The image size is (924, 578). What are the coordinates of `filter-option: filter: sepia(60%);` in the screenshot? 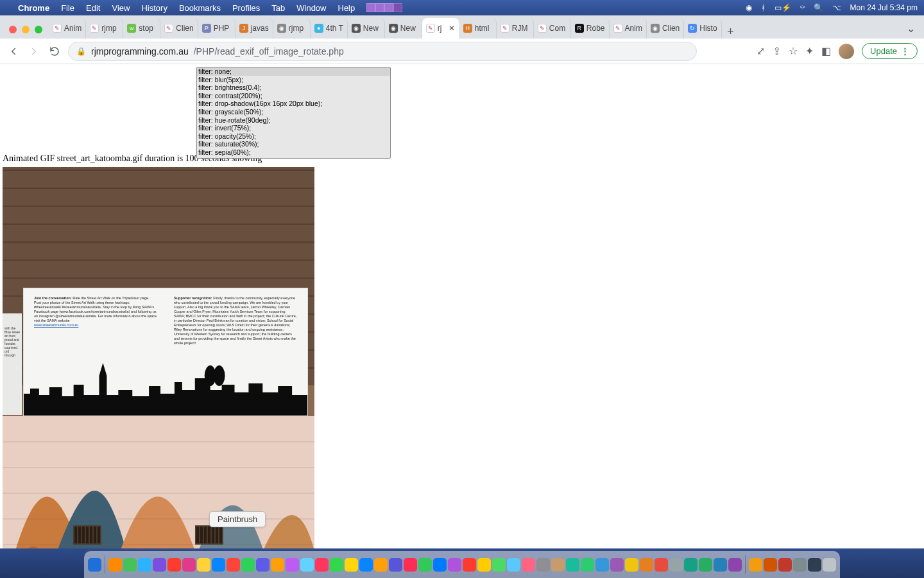 It's located at (294, 153).